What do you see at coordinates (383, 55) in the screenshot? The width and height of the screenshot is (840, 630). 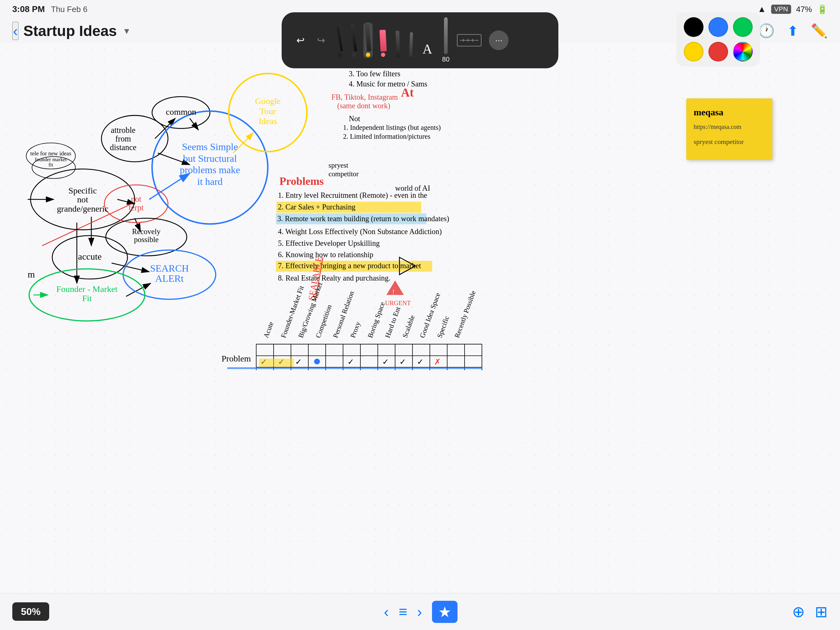 I see `pen-4-color` at bounding box center [383, 55].